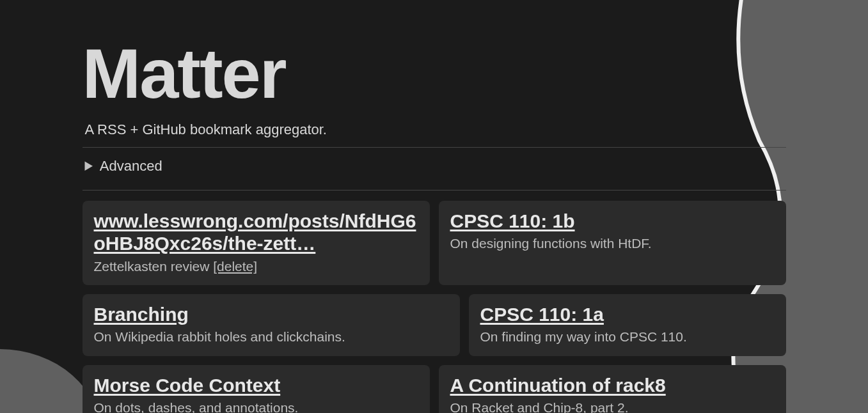 This screenshot has height=413, width=868. I want to click on page-title: Matter, so click(434, 74).